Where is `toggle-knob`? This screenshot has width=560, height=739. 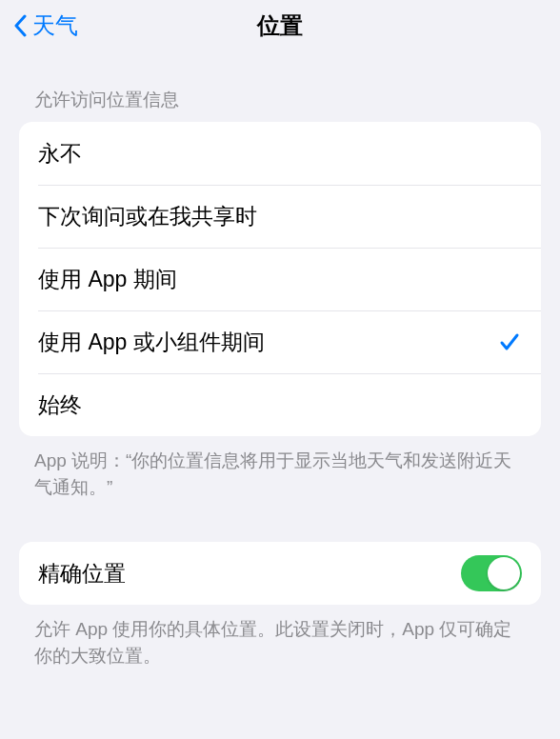
toggle-knob is located at coordinates (504, 573).